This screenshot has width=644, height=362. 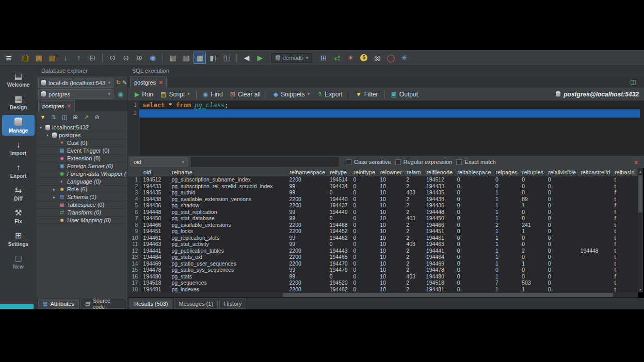 What do you see at coordinates (79, 58) in the screenshot?
I see `export-file-button: ↑` at bounding box center [79, 58].